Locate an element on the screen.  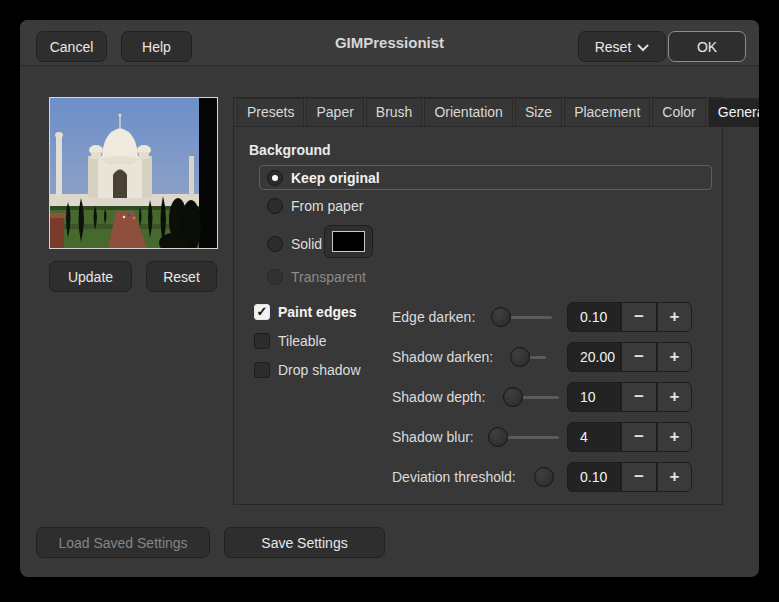
edge-darken-value: 0.10 is located at coordinates (594, 317).